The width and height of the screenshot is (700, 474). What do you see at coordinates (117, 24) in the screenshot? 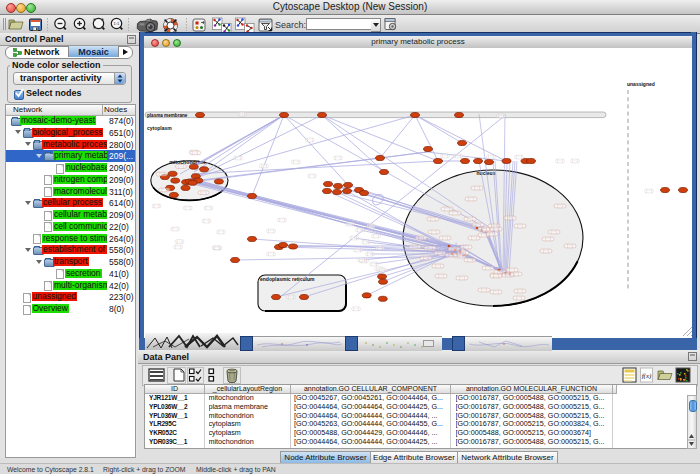
I see `svg-text: 1:1` at bounding box center [117, 24].